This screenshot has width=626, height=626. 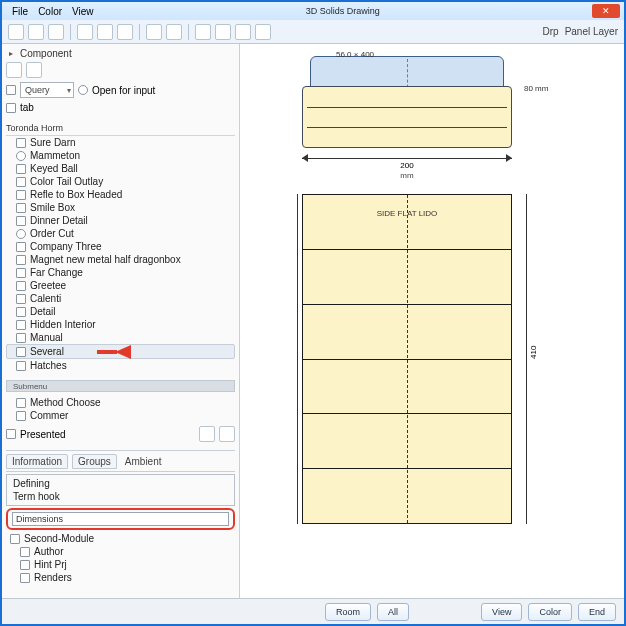 I want to click on pointer-icon, so click(x=21, y=352).